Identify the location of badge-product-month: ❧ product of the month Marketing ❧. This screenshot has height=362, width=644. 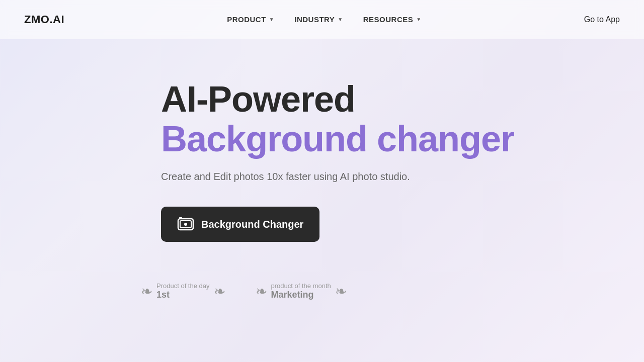
(301, 291).